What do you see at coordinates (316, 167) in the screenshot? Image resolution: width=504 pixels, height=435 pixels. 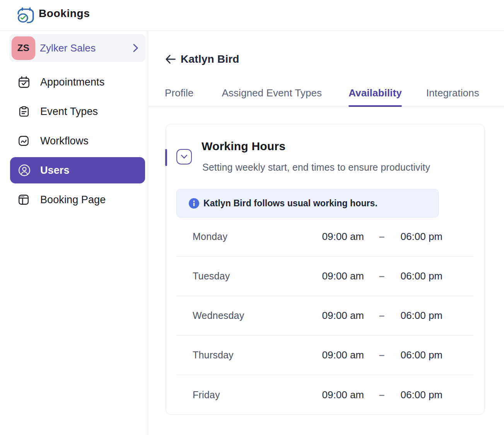 I see `card-subtitle: Setting weekly start, end times to ensur…` at bounding box center [316, 167].